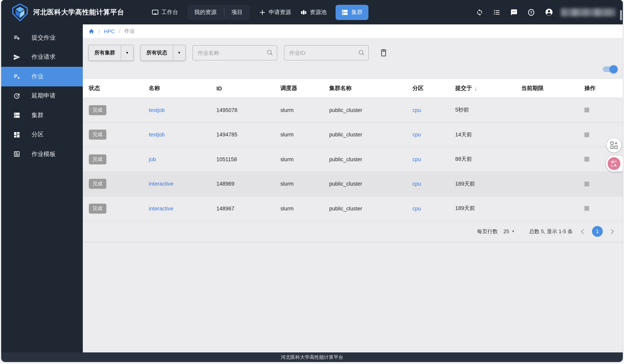 The height and width of the screenshot is (364, 624). I want to click on resource-pool-icon, so click(304, 12).